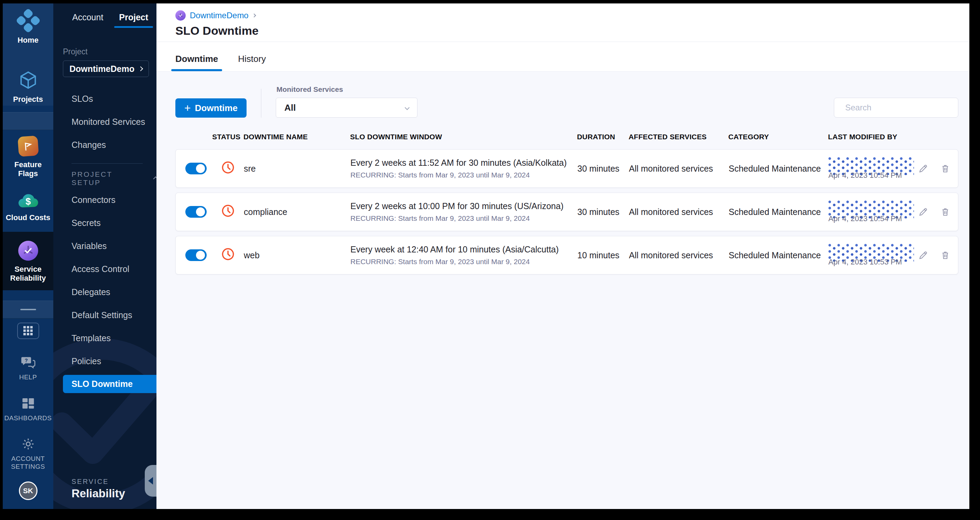 This screenshot has height=520, width=980. Describe the element at coordinates (567, 169) in the screenshot. I see `table-row: sre Every 2 weeks at 11:52 AM for 30 min…` at that location.